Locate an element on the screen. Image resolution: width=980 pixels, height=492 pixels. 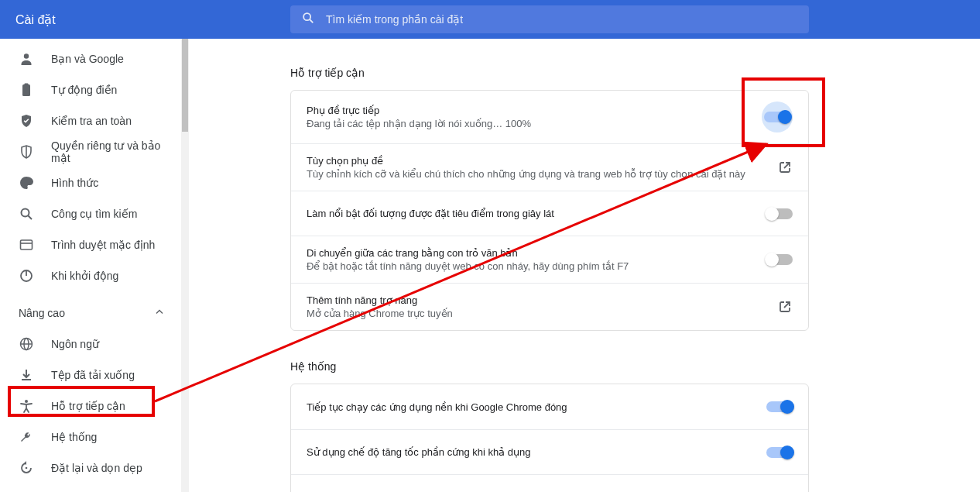
sidebar-item-adv-3: Hệ thống is located at coordinates (91, 437).